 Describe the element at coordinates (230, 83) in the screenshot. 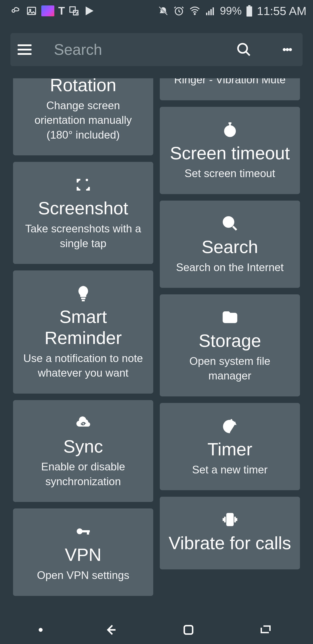

I see `card-sub: Ringer - Vibration Mute` at that location.